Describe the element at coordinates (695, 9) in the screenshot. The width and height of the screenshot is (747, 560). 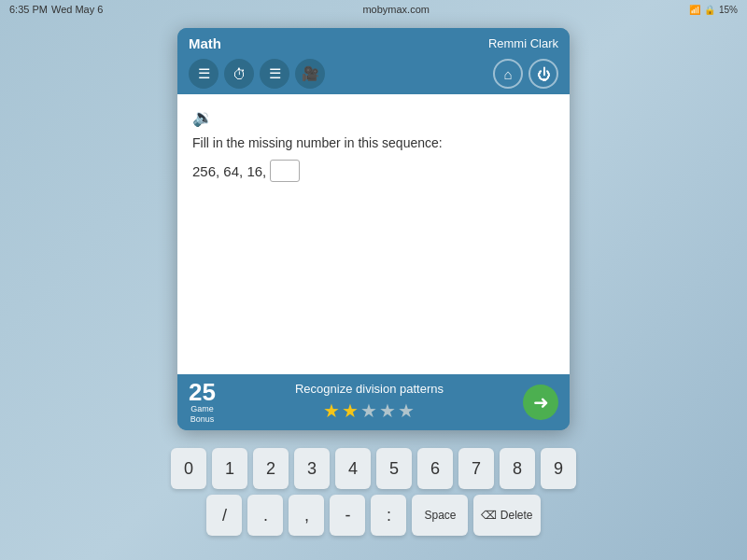
I see `wifi-icon: 📶` at that location.